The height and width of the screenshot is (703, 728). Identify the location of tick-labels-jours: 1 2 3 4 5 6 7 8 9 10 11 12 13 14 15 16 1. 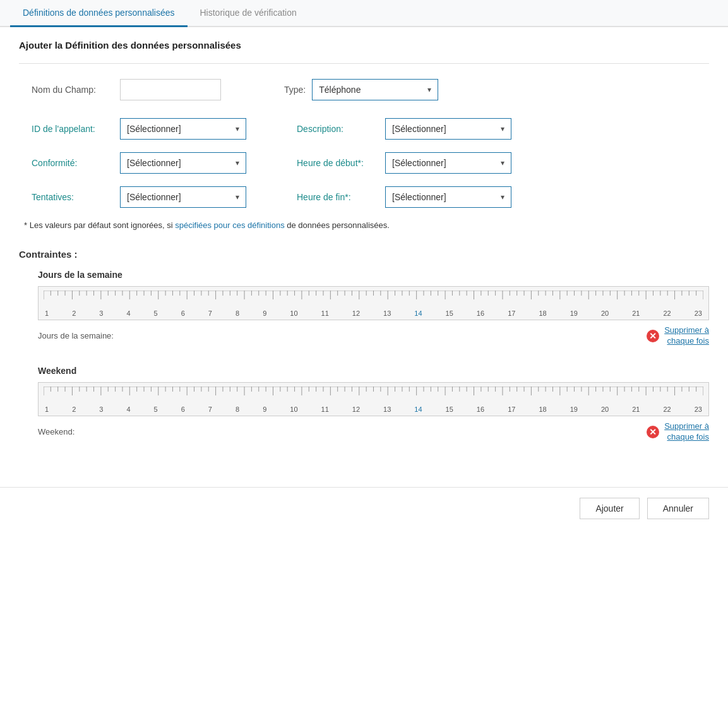
(374, 313).